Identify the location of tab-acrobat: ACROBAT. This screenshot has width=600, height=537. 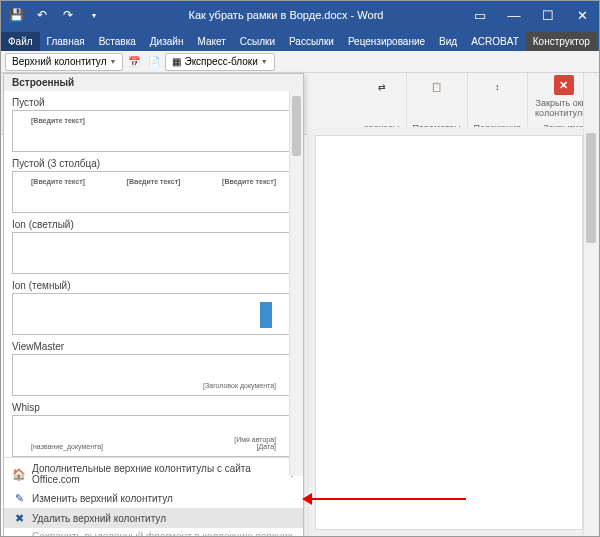
(495, 42).